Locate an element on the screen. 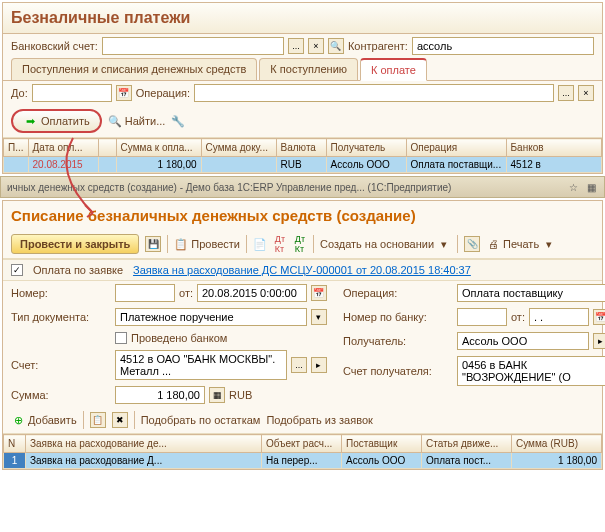 The image size is (605, 532). col-article: Статья движе... is located at coordinates (467, 444).